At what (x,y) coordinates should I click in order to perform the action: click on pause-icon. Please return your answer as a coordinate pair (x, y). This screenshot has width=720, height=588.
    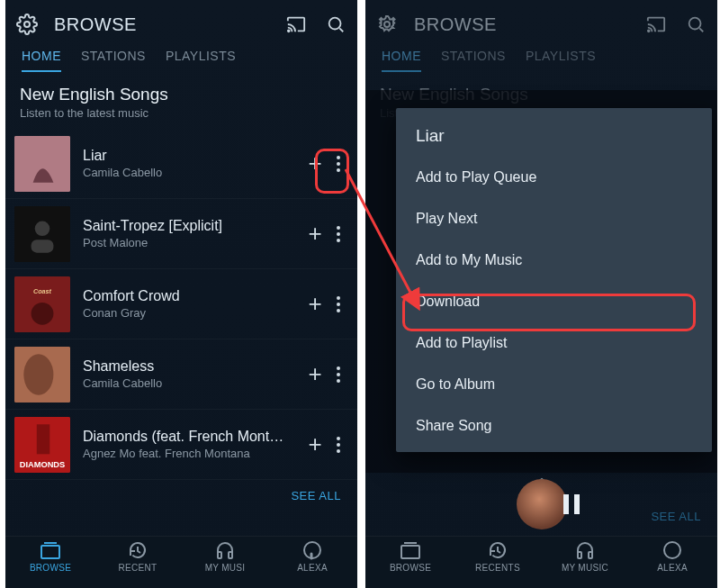
    Looking at the image, I should click on (572, 504).